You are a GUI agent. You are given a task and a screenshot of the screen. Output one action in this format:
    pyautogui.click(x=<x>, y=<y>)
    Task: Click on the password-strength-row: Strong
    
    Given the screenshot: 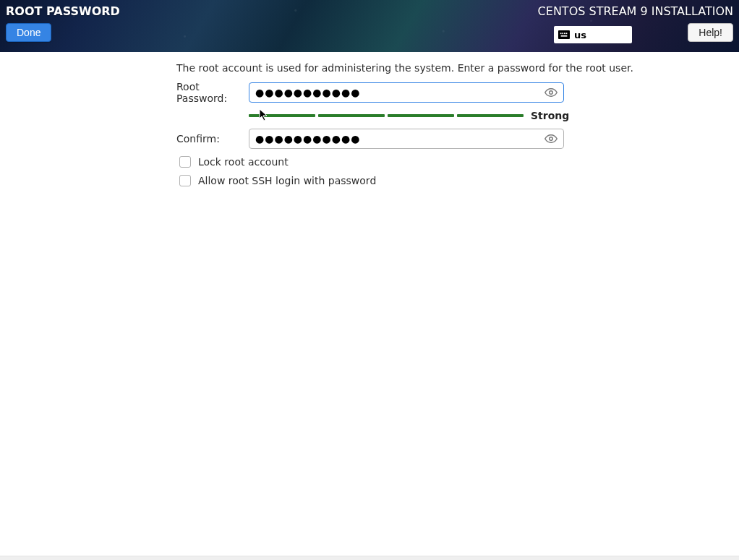 What is the action you would take?
    pyautogui.click(x=494, y=116)
    